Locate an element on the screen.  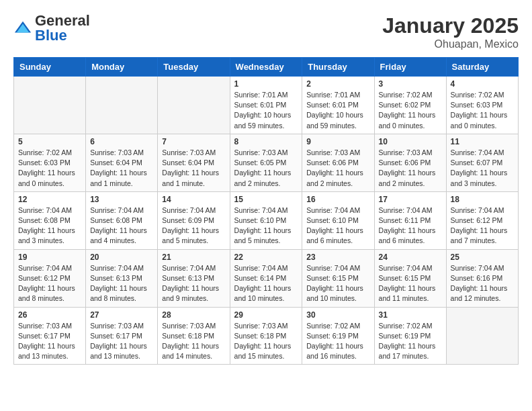
day-of-week-header: Sunday is located at coordinates (50, 67).